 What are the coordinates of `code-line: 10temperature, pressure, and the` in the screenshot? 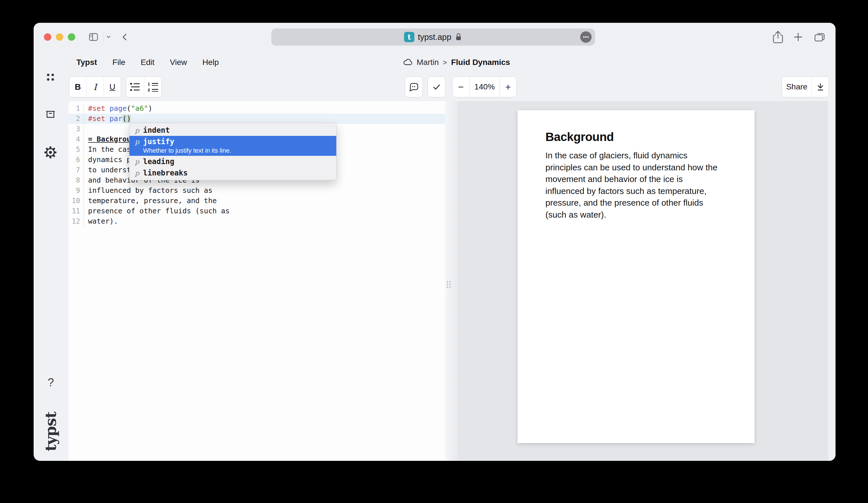 It's located at (257, 201).